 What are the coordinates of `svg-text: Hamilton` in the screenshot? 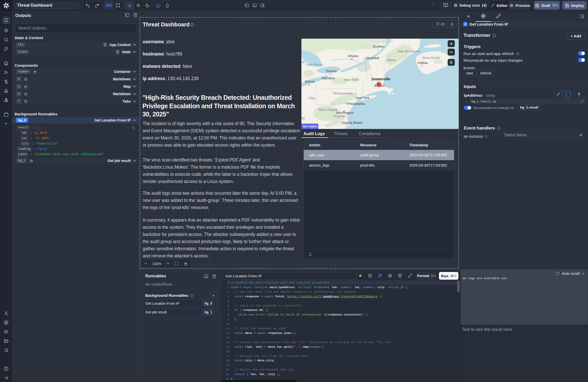 It's located at (328, 78).